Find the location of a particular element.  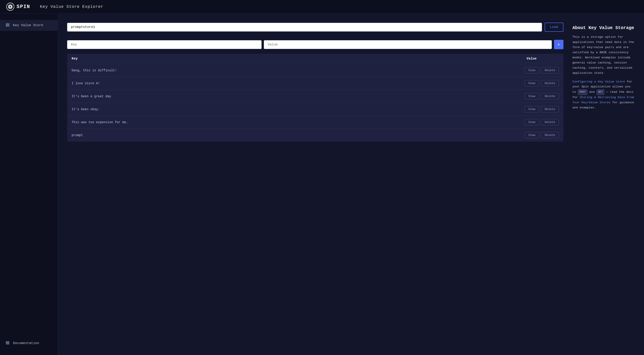

kv-key: Dang, this is difficult! is located at coordinates (298, 70).